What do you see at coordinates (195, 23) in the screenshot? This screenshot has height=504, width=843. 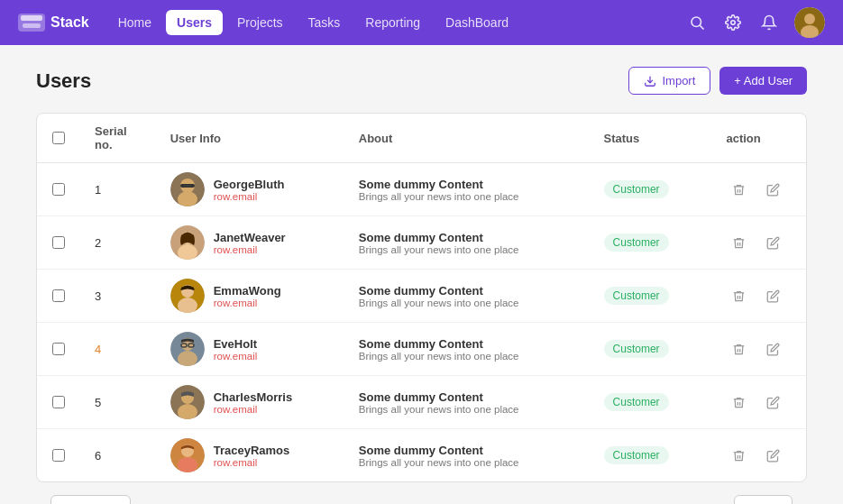 I see `nav-item-users: Users` at bounding box center [195, 23].